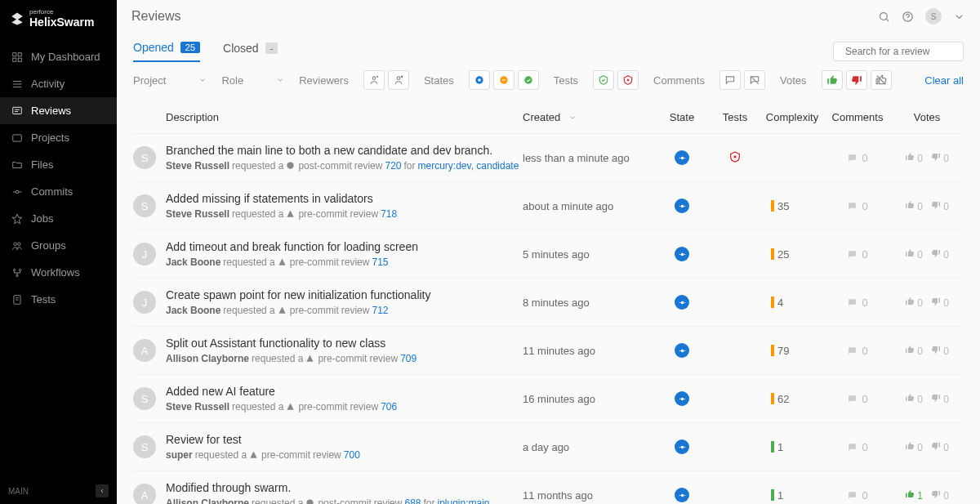 Image resolution: width=980 pixels, height=504 pixels. What do you see at coordinates (792, 118) in the screenshot?
I see `col-complexity: Complexity` at bounding box center [792, 118].